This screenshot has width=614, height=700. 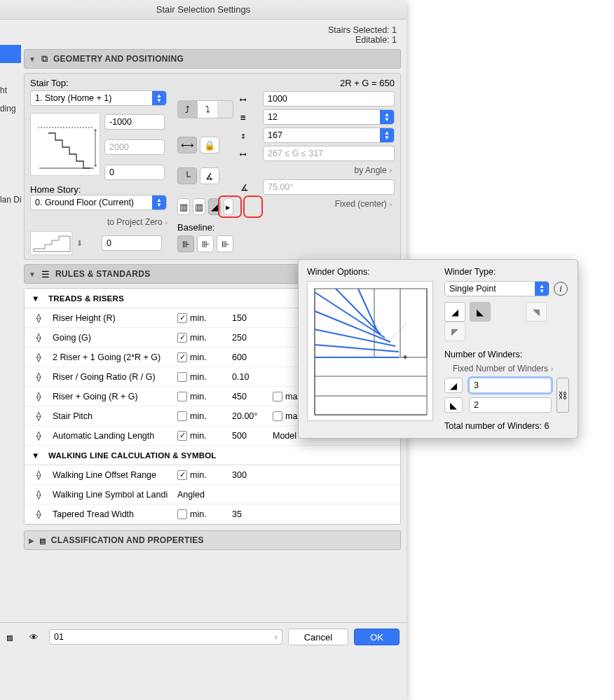 I want to click on stair-top-select: 1. Story (Home + 1) ▲▼, so click(x=98, y=98).